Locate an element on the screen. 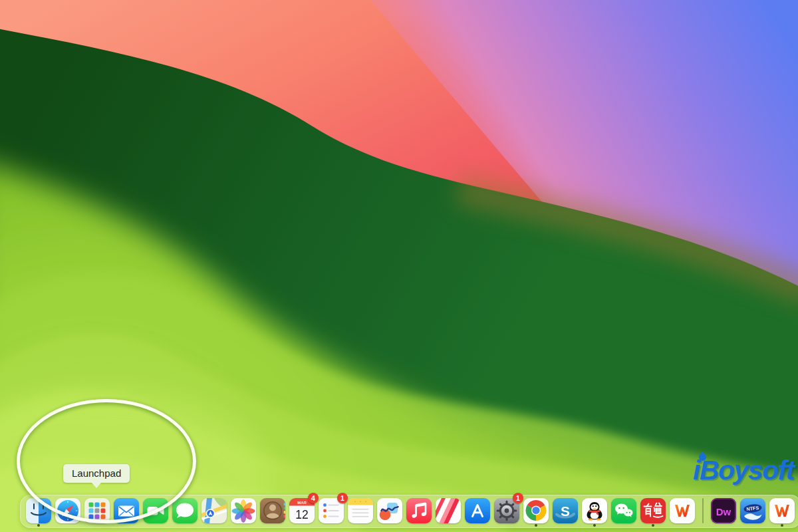 The image size is (798, 532). dock-icon-snagit: SnagitS is located at coordinates (565, 511).